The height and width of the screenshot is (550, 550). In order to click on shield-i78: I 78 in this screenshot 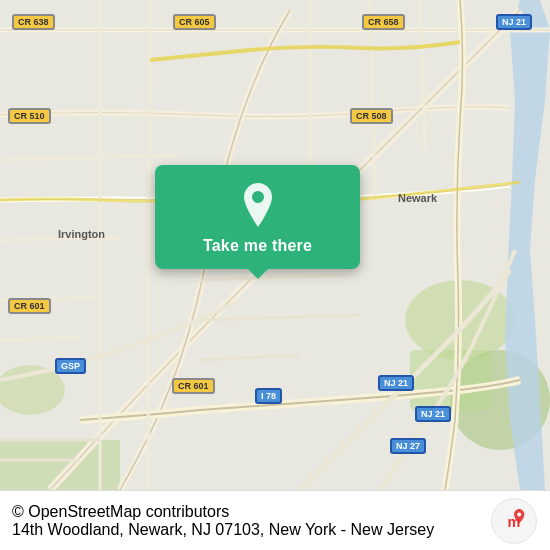, I will do `click(268, 396)`.